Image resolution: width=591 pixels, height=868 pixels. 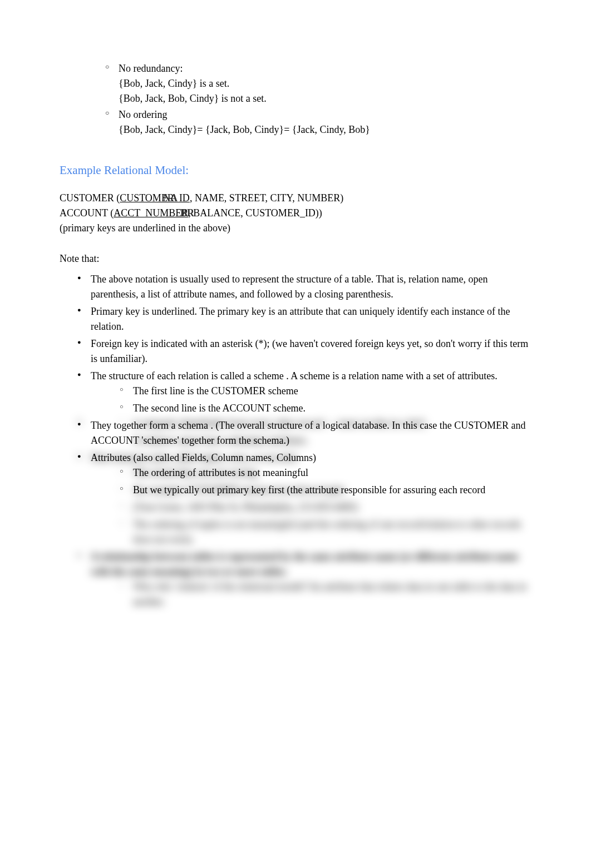 What do you see at coordinates (326, 83) in the screenshot?
I see `no-redundancy-example-1: {Bob, Jack, Cindy} is a set.` at bounding box center [326, 83].